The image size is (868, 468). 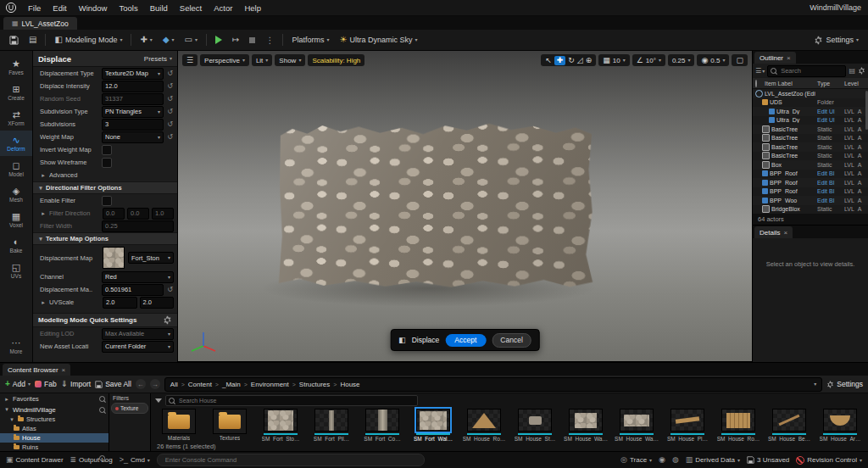 I want to click on outliner-row: LVL_AssetZoo (Editor), so click(x=810, y=93).